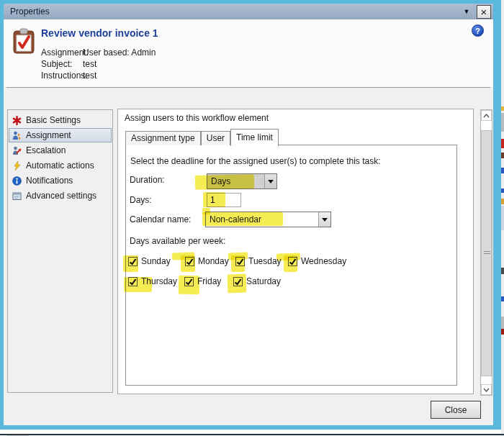 The image size is (504, 436). Describe the element at coordinates (62, 64) in the screenshot. I see `field-label: Subject:` at that location.